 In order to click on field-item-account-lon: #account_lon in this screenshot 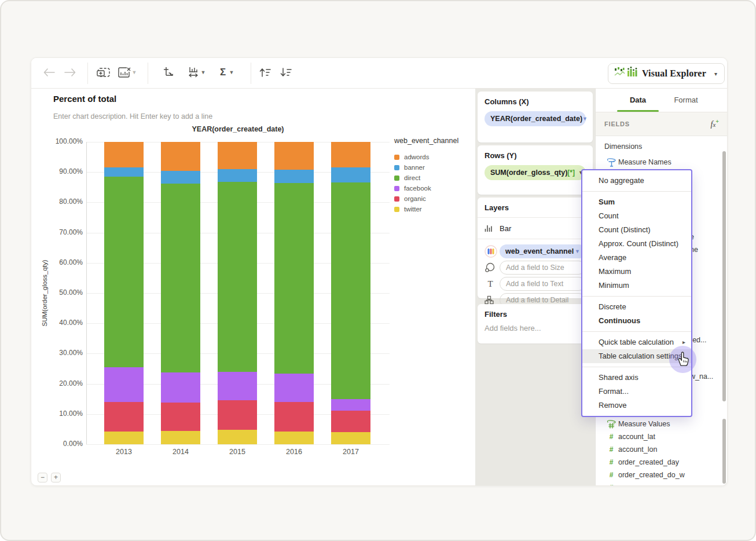, I will do `click(662, 449)`.